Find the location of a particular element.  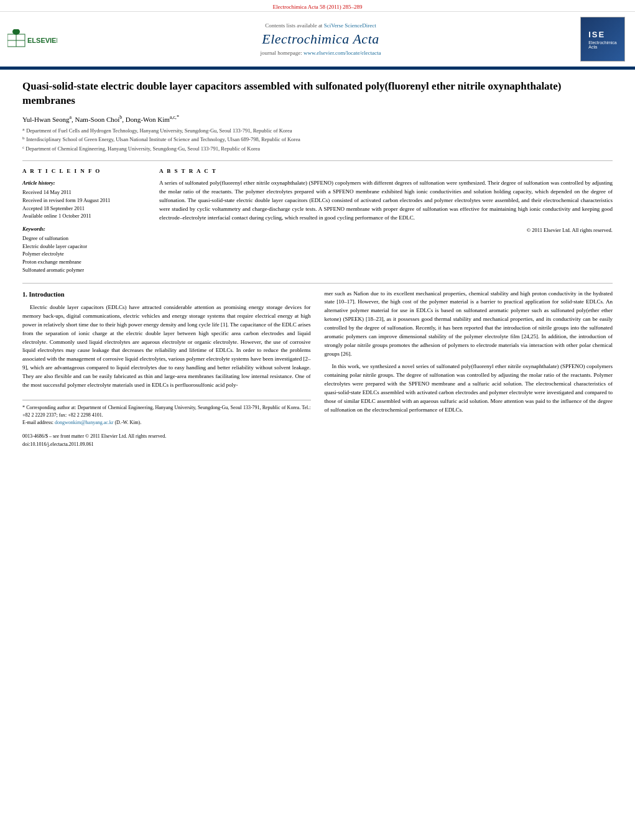

abstract-column: A B S T R A C T A series of sulfonated p… is located at coordinates (386, 221).